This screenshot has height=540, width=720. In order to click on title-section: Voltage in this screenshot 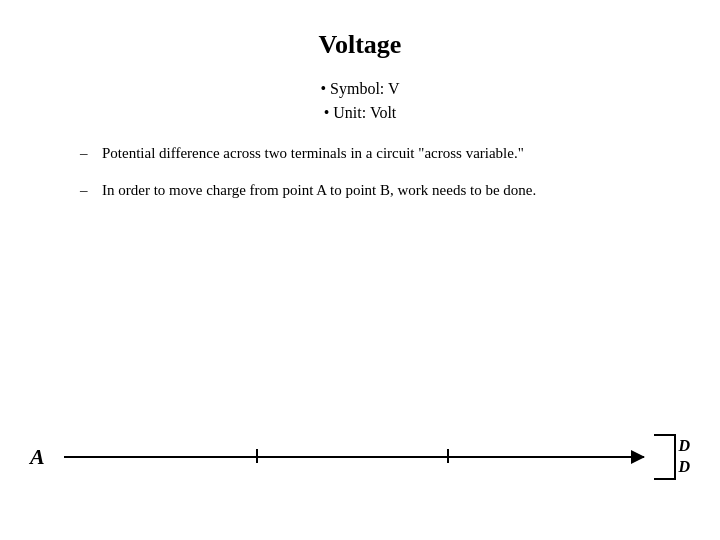, I will do `click(360, 45)`.